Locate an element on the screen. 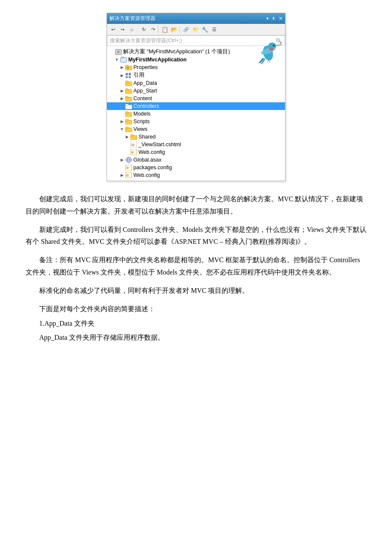  app-data-label: App_Data is located at coordinates (145, 83).